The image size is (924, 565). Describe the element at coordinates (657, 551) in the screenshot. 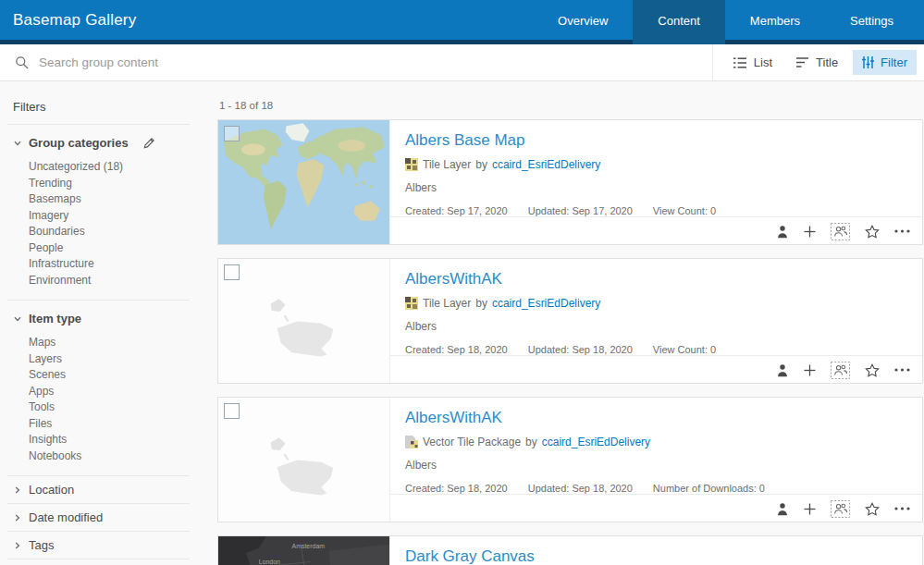

I see `item-details: Dark Gray CanvasWeb Mapbyccaird_EsriEdDe…` at that location.